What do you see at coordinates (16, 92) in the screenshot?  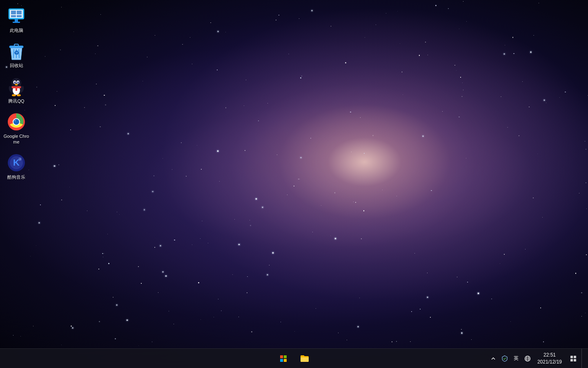 I see `desktop-icons-container: 此电脑 ♻ 回收站` at bounding box center [16, 92].